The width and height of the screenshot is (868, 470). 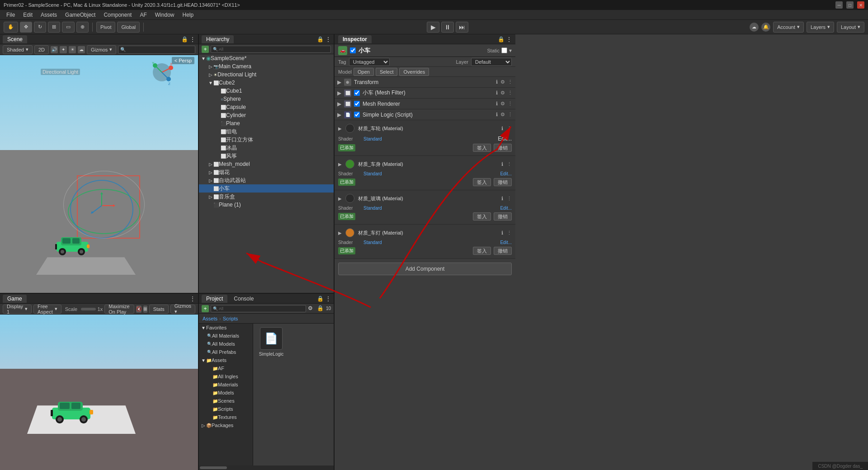 What do you see at coordinates (80, 15) in the screenshot?
I see `menu-gameobject: GameObject` at bounding box center [80, 15].